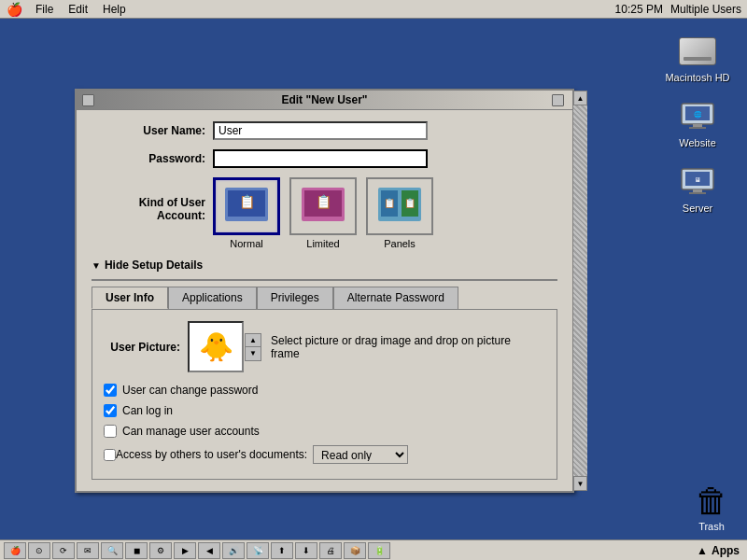 The width and height of the screenshot is (747, 560). Describe the element at coordinates (130, 298) in the screenshot. I see `tab-user-info: User Info` at that location.